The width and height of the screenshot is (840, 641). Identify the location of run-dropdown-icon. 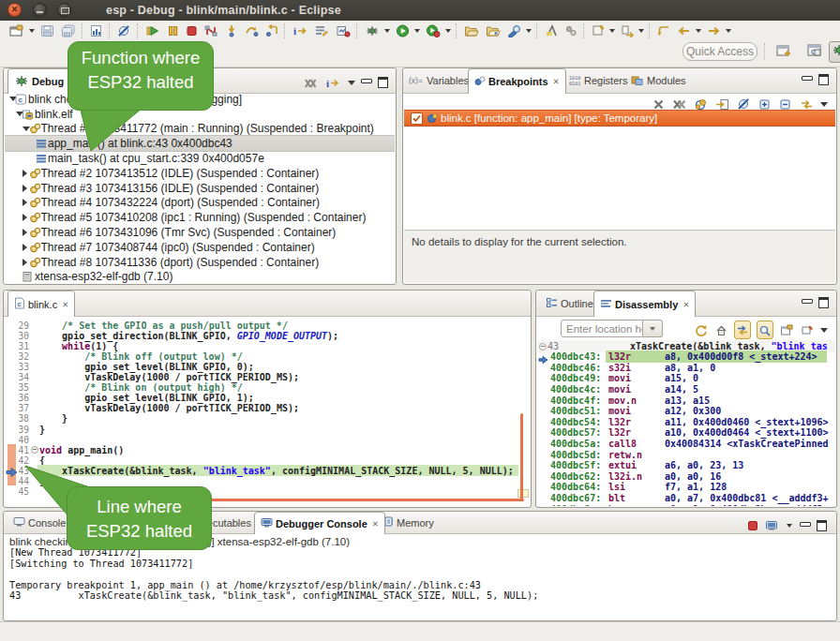
(417, 31).